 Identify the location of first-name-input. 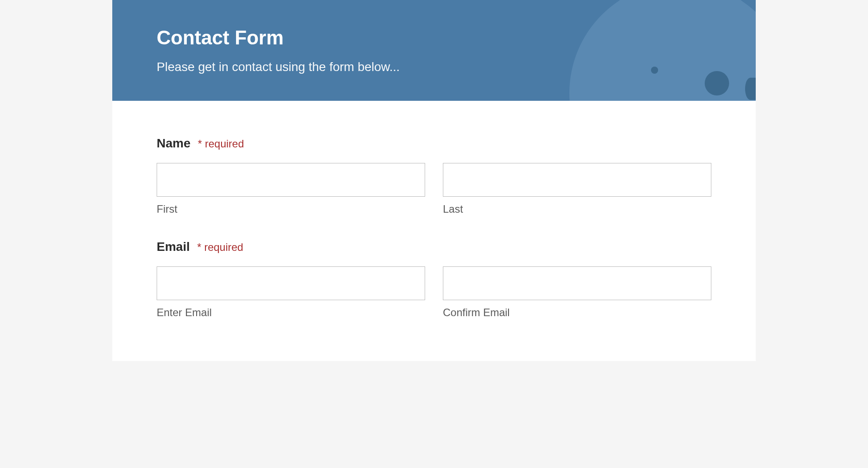
(291, 180).